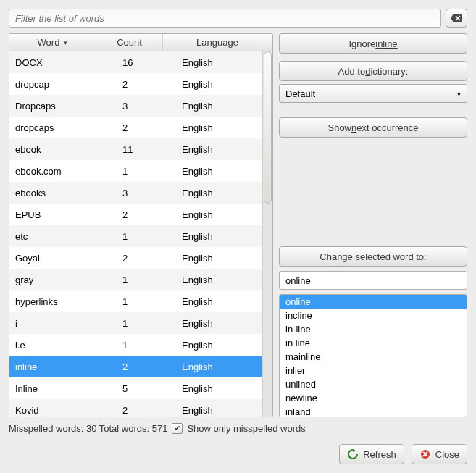 The image size is (476, 473). What do you see at coordinates (354, 127) in the screenshot?
I see `show-next-key: n` at bounding box center [354, 127].